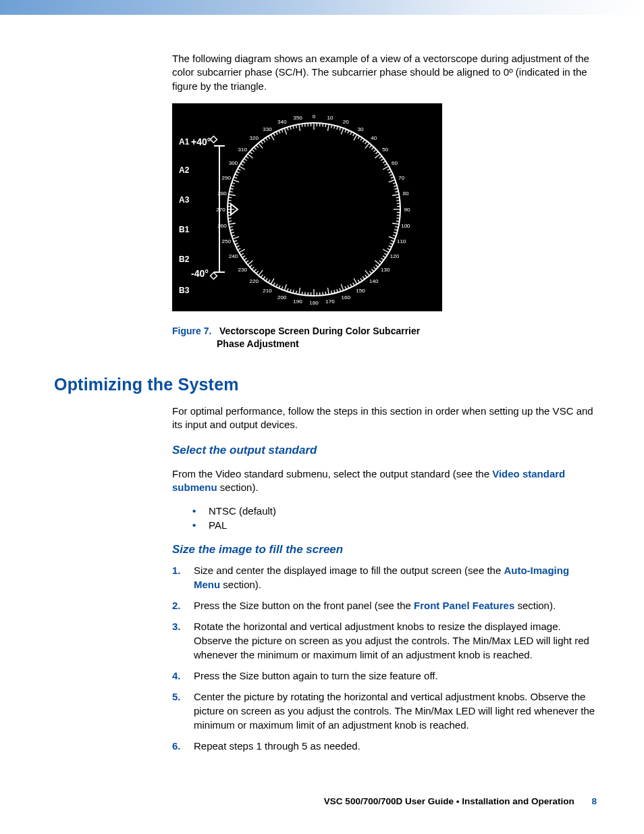 Image resolution: width=644 pixels, height=834 pixels. I want to click on svg-text: 80, so click(405, 193).